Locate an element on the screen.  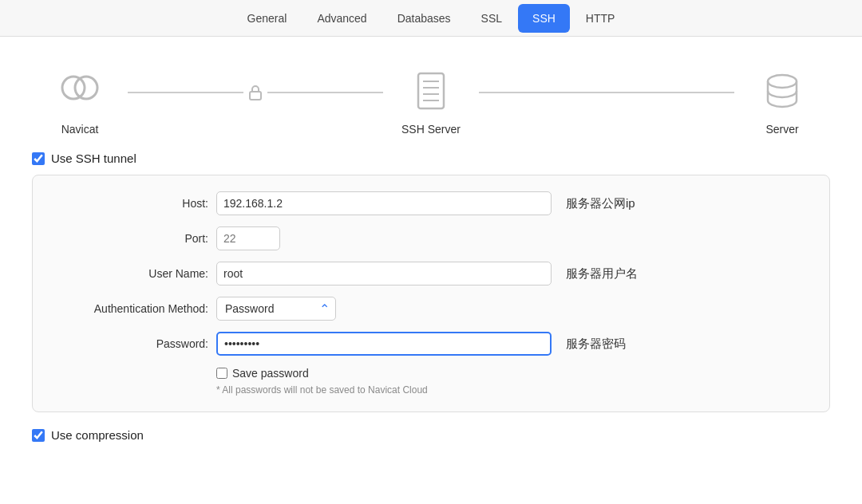
tab-ssl: SSL is located at coordinates (492, 18).